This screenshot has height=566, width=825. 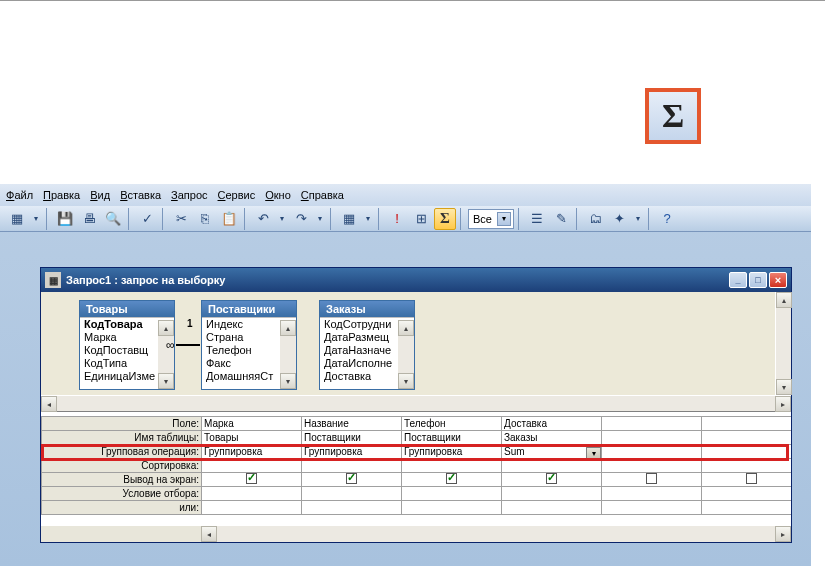 What do you see at coordinates (368, 219) in the screenshot?
I see `query-type-dropdown-icon: ▾` at bounding box center [368, 219].